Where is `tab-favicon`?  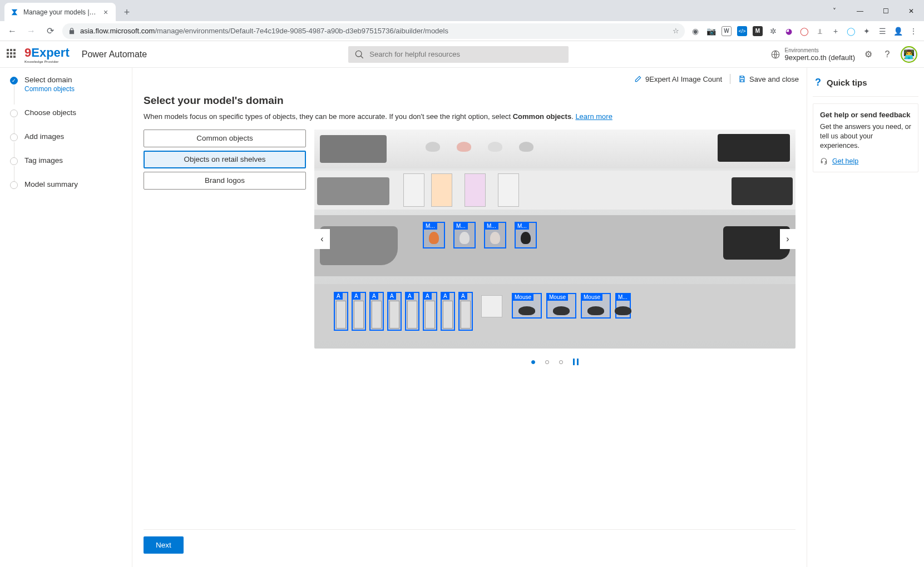 tab-favicon is located at coordinates (14, 12).